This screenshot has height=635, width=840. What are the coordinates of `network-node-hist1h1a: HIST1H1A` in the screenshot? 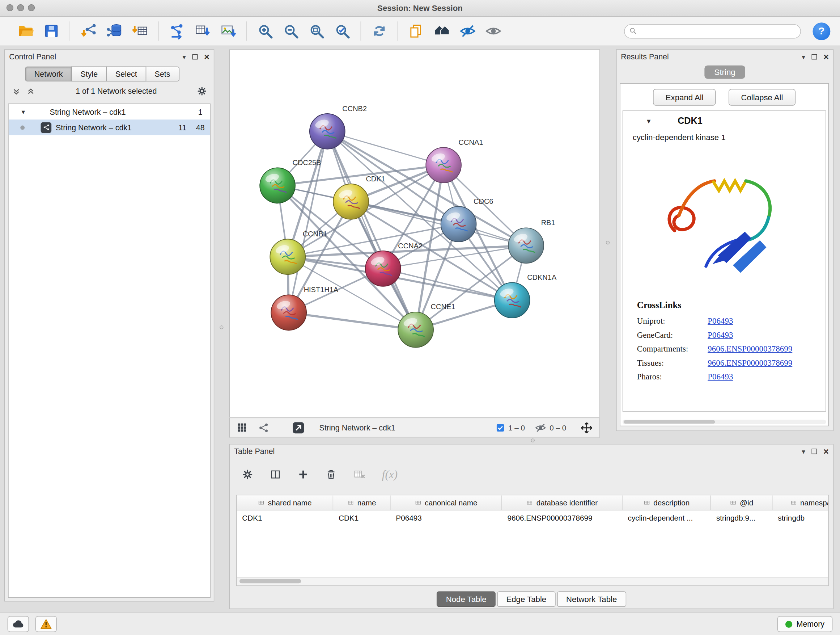 It's located at (305, 308).